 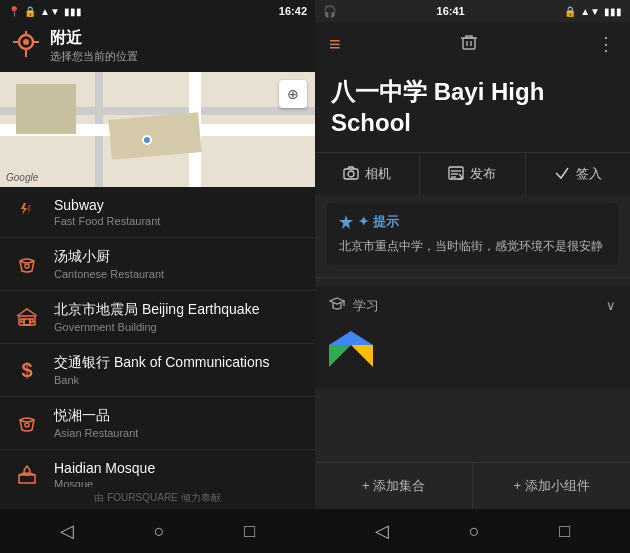 I want to click on place-info-yuexiang: 悦湘一品 Asian Restaurant, so click(x=178, y=423).